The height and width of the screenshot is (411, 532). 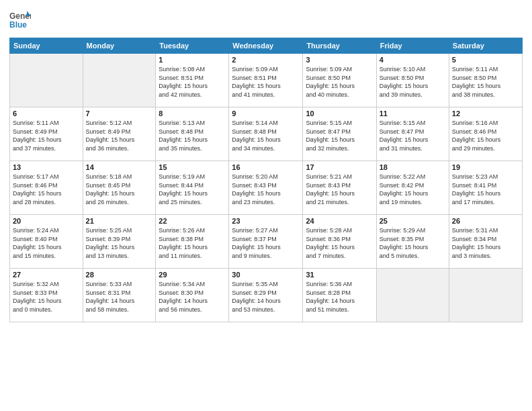 What do you see at coordinates (266, 134) in the screenshot?
I see `calendar-cell: 9Sunrise: 5:14 AMSunset: 8:48 PMDaylight…` at bounding box center [266, 134].